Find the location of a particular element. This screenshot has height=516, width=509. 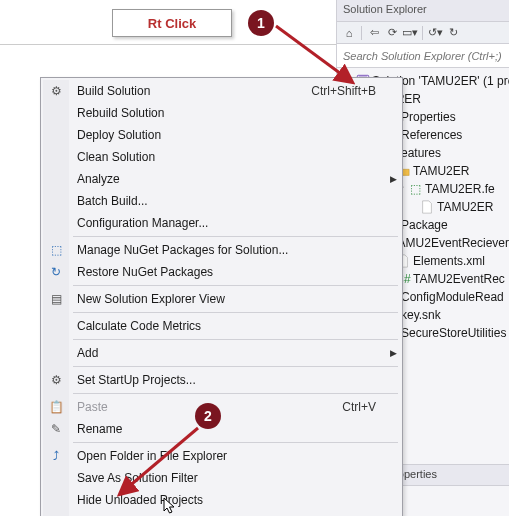

menu-calc-metrics: Calculate Code Metrics is located at coordinates (222, 326).